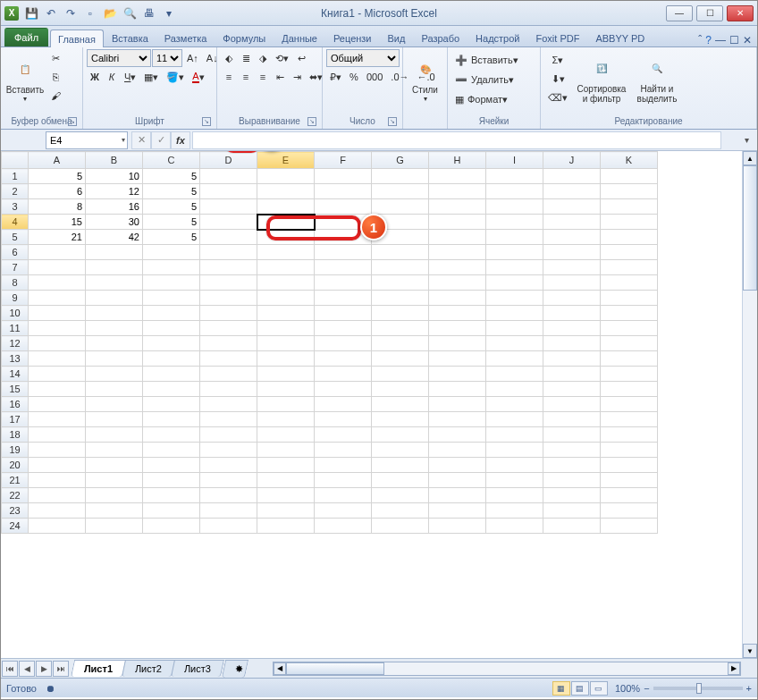 The width and height of the screenshot is (758, 700). I want to click on name-box: E4▾, so click(87, 140).